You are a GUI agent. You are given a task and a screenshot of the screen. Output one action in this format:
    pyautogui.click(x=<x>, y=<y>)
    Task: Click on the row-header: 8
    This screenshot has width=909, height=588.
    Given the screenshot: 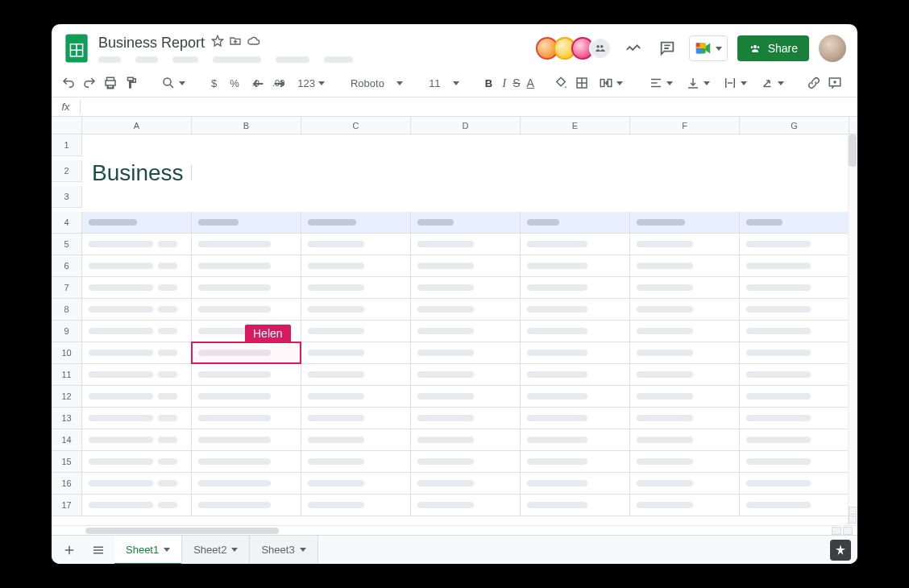 What is the action you would take?
    pyautogui.click(x=67, y=309)
    